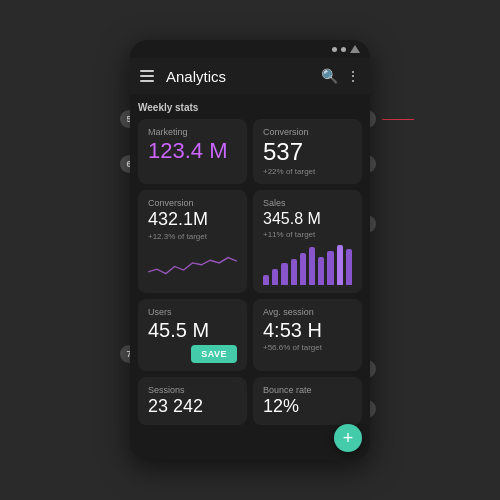 The width and height of the screenshot is (500, 500). What do you see at coordinates (355, 49) in the screenshot?
I see `signal-icon` at bounding box center [355, 49].